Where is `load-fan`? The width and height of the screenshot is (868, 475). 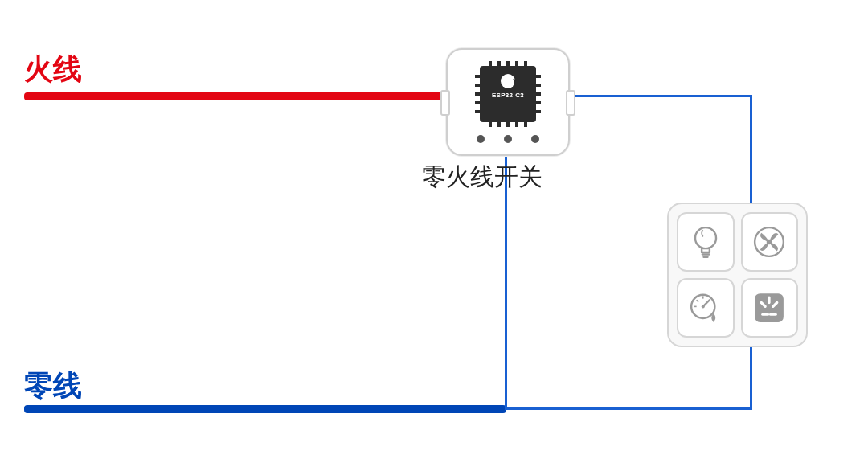
load-fan is located at coordinates (770, 242).